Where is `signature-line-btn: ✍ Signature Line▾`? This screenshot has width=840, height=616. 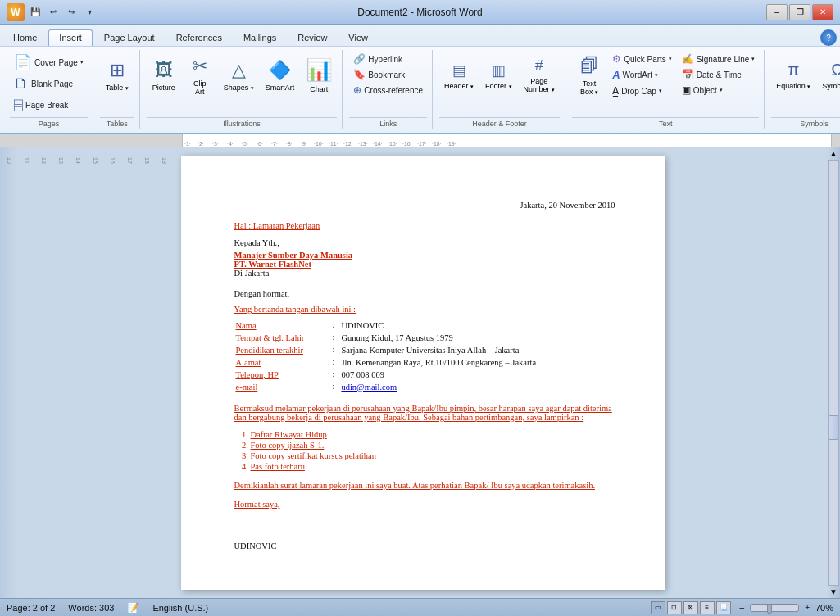
signature-line-btn: ✍ Signature Line▾ is located at coordinates (719, 59).